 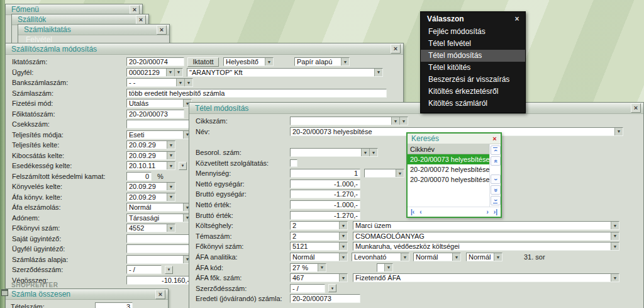 I want to click on chooser-titlebar: Válasszon ×, so click(x=473, y=19).